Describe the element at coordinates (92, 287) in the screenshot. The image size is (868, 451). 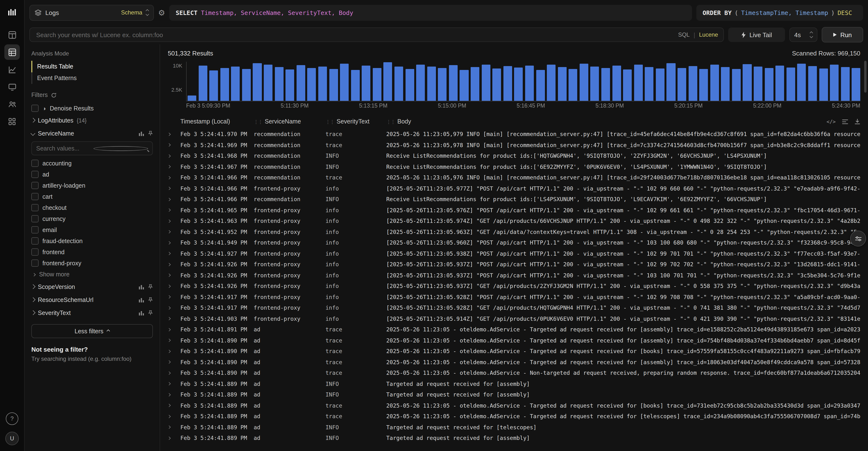
I see `facet-scopeversion: ScopeVersion` at that location.